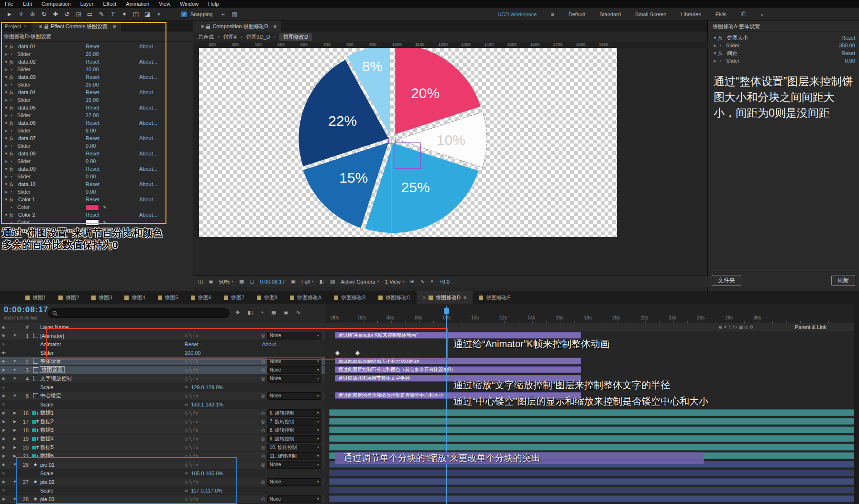 The height and width of the screenshot is (504, 859). Describe the element at coordinates (293, 281) in the screenshot. I see `camera-icon: ▣` at that location.